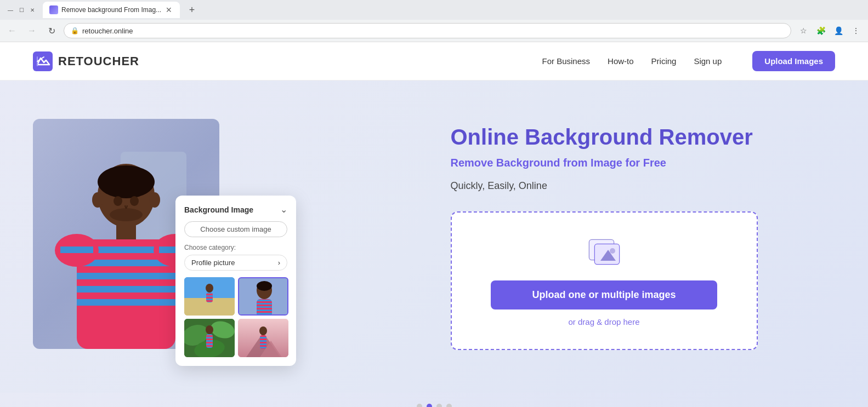 The image size is (868, 407). I want to click on drag-drop-text: or drag & drop here, so click(604, 322).